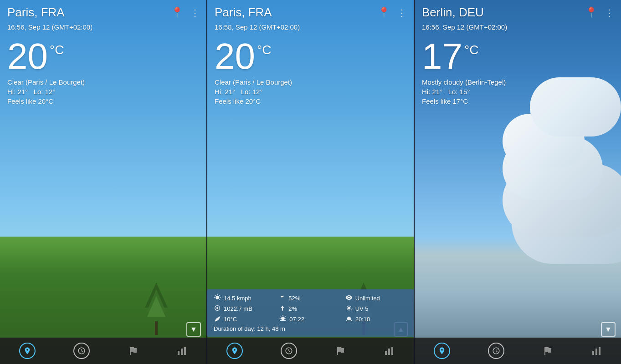 The image size is (621, 364). I want to click on menu-icon-3: ⋮, so click(609, 13).